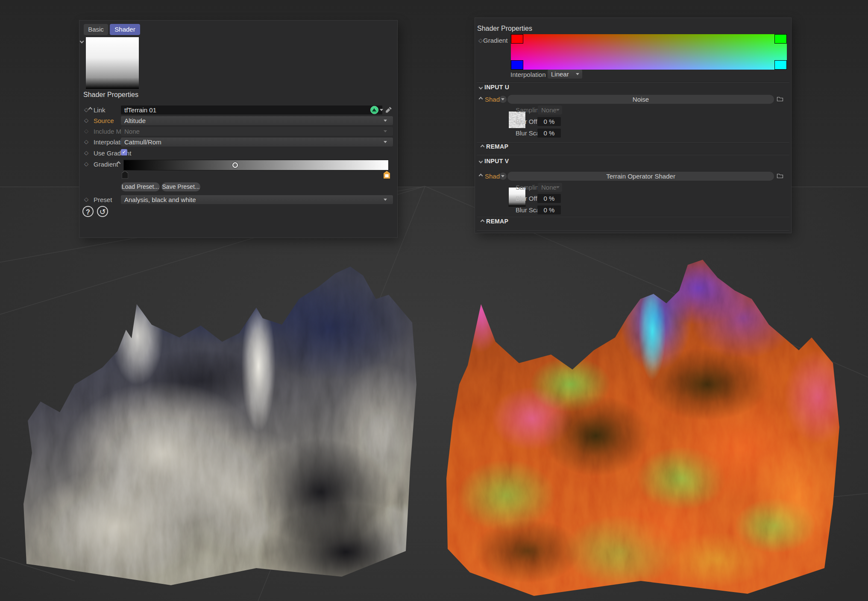 This screenshot has height=601, width=868. I want to click on shader-properties-panel-left: Basic Shader Shader Properties ◇ Link tf…, so click(238, 129).